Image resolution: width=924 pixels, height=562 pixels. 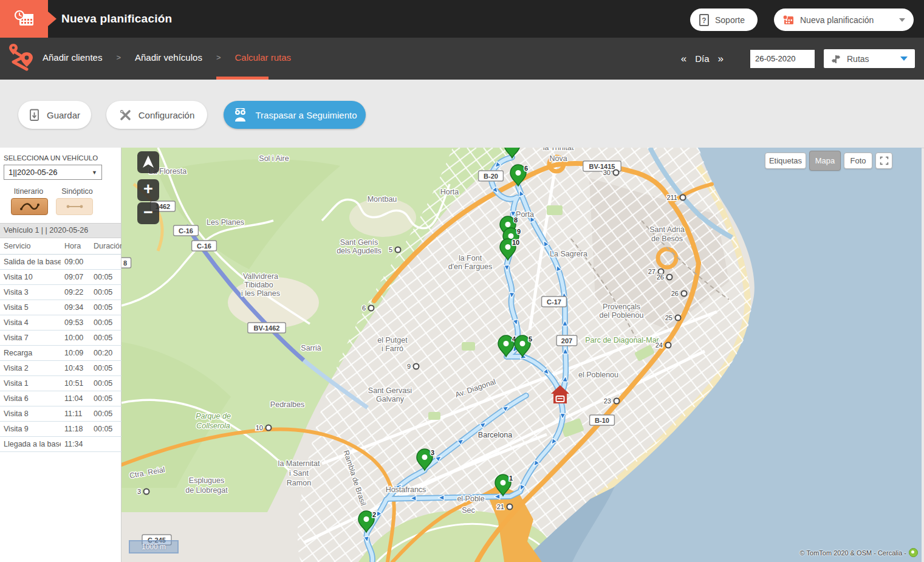 I want to click on vehicle-sidebar: SELECCIONA UN VEHÍCULO 1||2020-05-26 ▼ I…, so click(x=61, y=355).